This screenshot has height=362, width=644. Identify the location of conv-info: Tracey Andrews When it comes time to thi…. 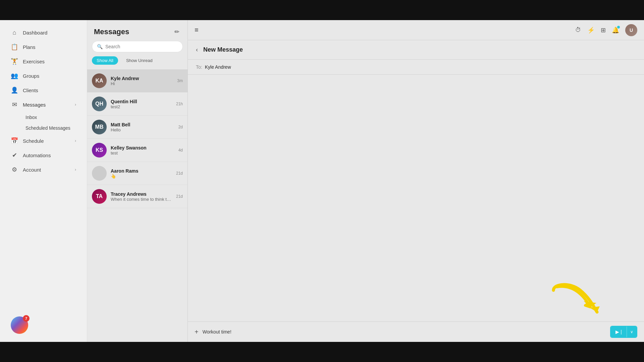
(142, 196).